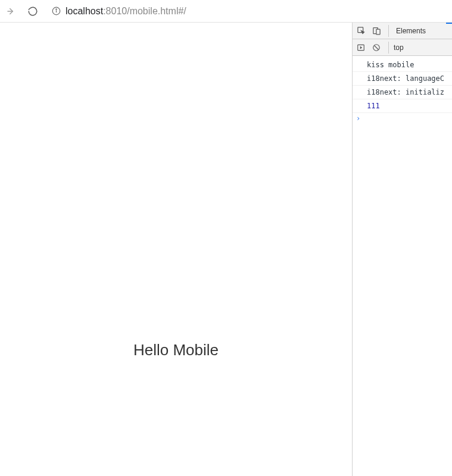  What do you see at coordinates (85, 11) in the screenshot?
I see `url-host: localhost` at bounding box center [85, 11].